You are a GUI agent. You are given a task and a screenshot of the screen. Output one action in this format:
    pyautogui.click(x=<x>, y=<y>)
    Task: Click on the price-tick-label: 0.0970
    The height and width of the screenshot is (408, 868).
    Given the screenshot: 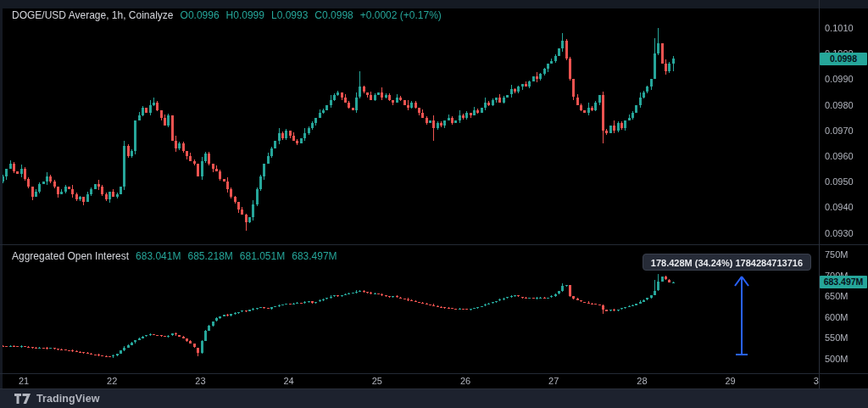 What is the action you would take?
    pyautogui.click(x=839, y=131)
    